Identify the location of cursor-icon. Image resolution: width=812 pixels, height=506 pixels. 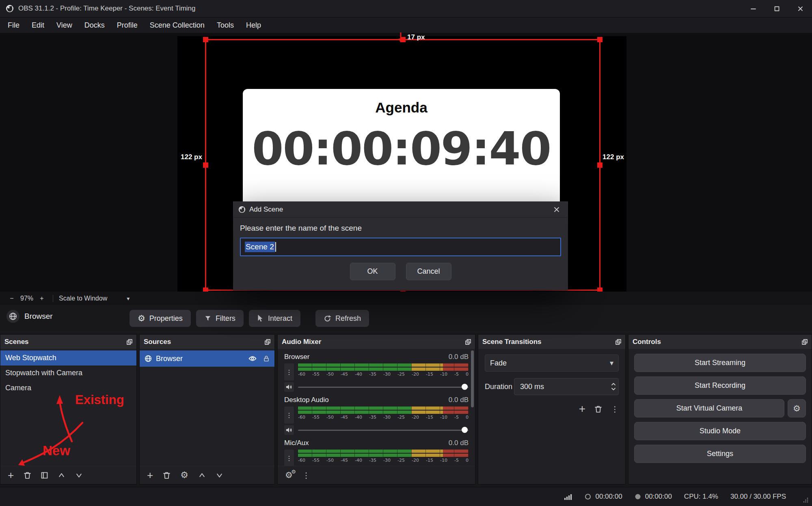
(261, 318).